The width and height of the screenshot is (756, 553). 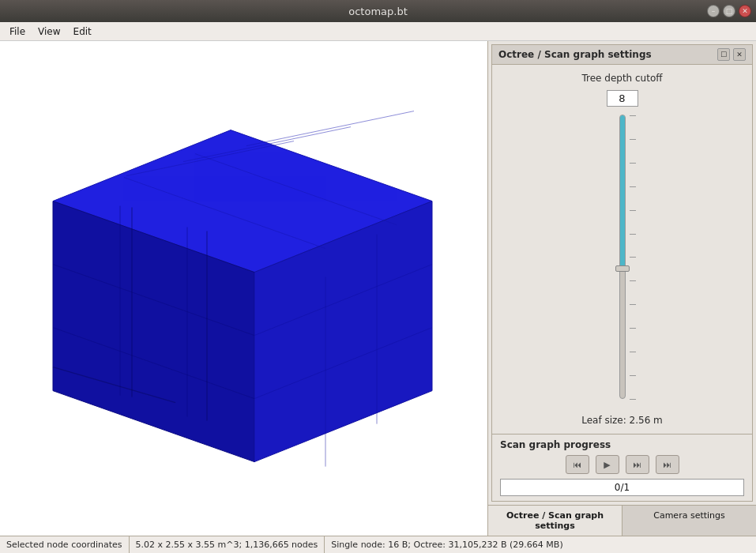 What do you see at coordinates (49, 32) in the screenshot?
I see `menu-view: View` at bounding box center [49, 32].